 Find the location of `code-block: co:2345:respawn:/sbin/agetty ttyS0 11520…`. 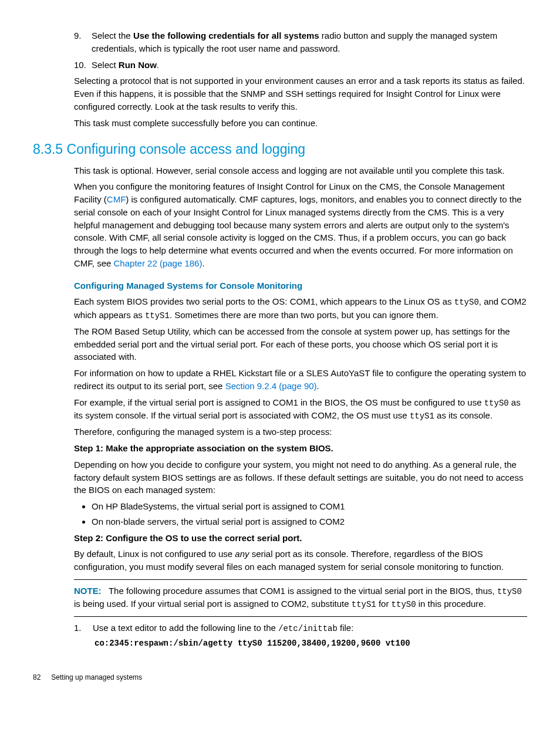

code-block: co:2345:respawn:/sbin/agetty ttyS0 11520… is located at coordinates (311, 643).